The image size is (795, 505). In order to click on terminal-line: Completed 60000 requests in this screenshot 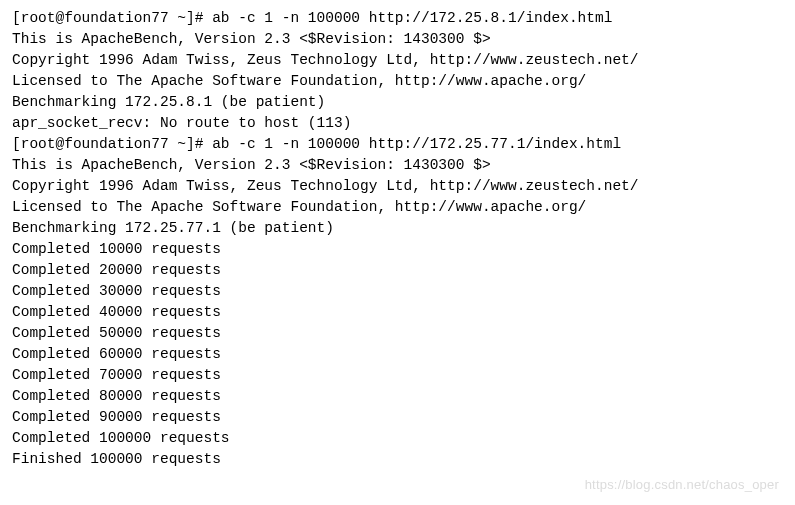, I will do `click(398, 354)`.